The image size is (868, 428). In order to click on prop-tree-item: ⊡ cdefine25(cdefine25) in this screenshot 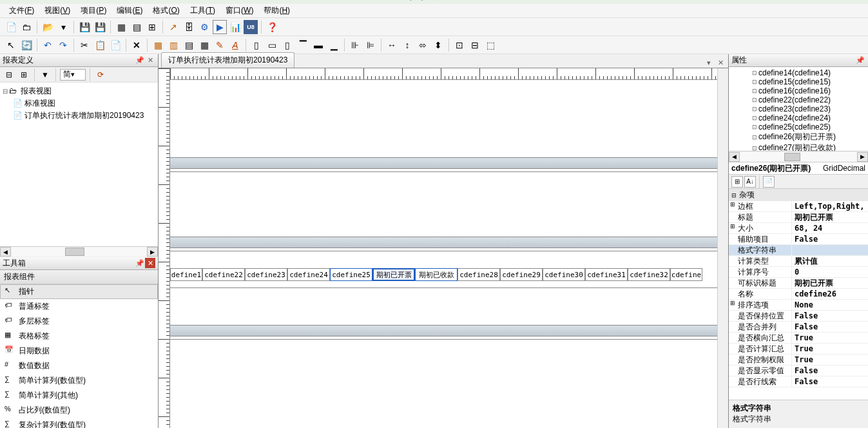, I will do `click(798, 127)`.